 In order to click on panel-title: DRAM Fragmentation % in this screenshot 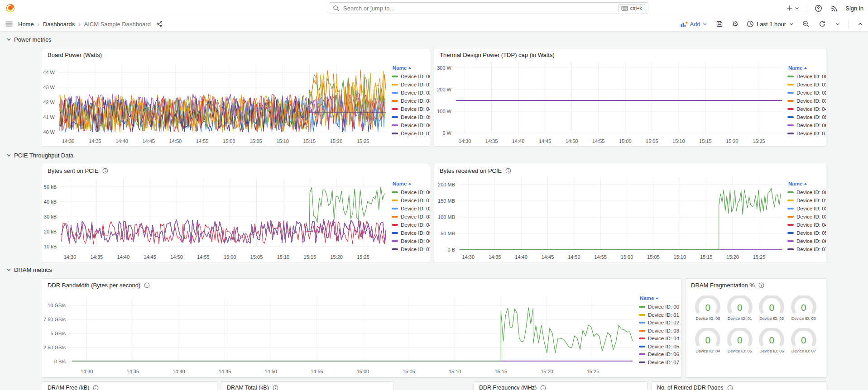, I will do `click(756, 284)`.